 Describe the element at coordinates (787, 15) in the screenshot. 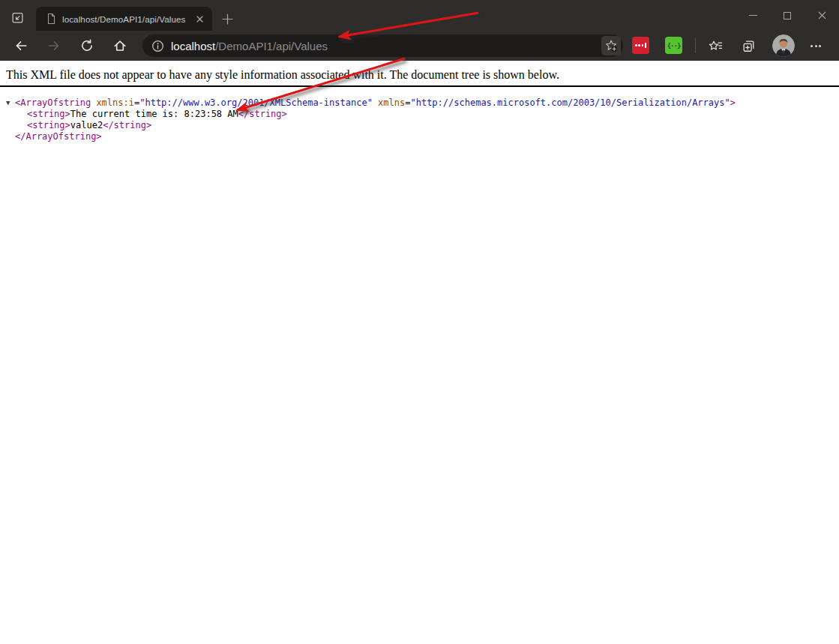

I see `maximize-button` at that location.